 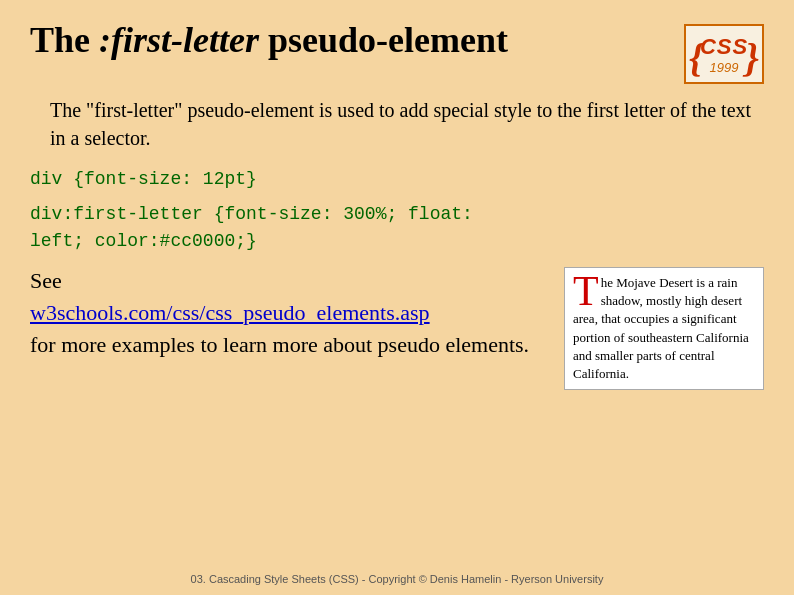 I want to click on description-text: The "first-letter" pseudo-element is use…, so click(x=407, y=124).